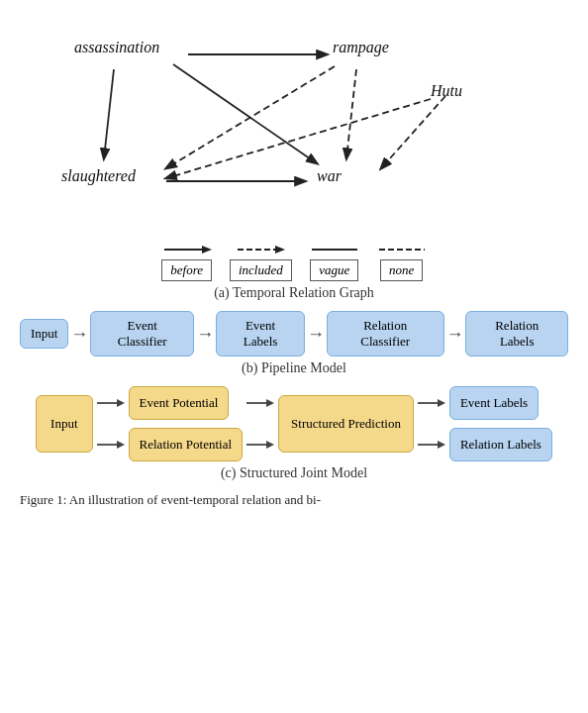  Describe the element at coordinates (360, 48) in the screenshot. I see `svg-text: rampage` at that location.